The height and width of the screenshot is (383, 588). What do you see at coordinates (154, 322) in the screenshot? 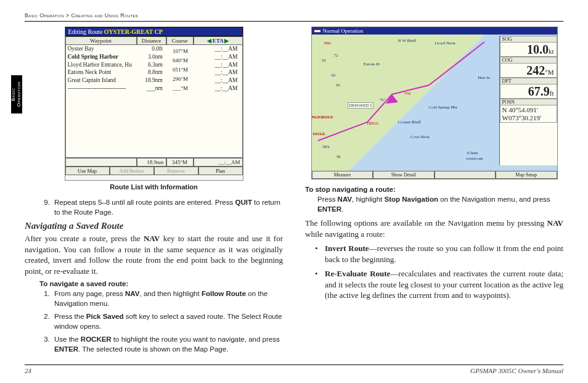
I see `step-list-navigate: From any page, press NAV, and then highl…` at bounding box center [154, 322].